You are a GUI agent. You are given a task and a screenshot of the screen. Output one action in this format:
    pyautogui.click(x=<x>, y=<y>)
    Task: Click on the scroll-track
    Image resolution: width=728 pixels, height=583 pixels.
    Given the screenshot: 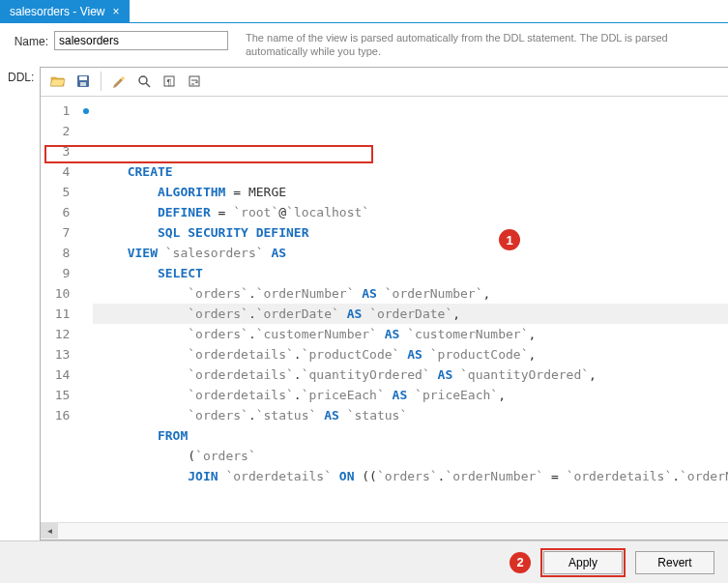 What is the action you would take?
    pyautogui.click(x=393, y=531)
    